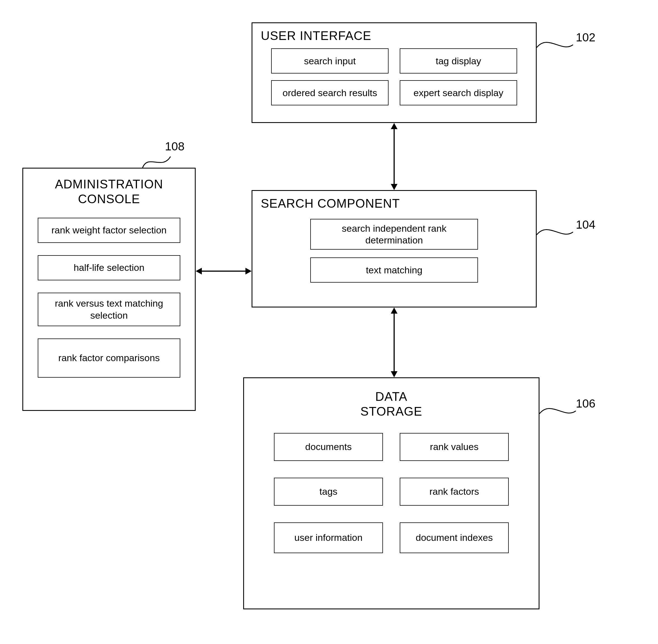 Image resolution: width=658 pixels, height=644 pixels. What do you see at coordinates (454, 447) in the screenshot?
I see `rank-values-item: rank values` at bounding box center [454, 447].